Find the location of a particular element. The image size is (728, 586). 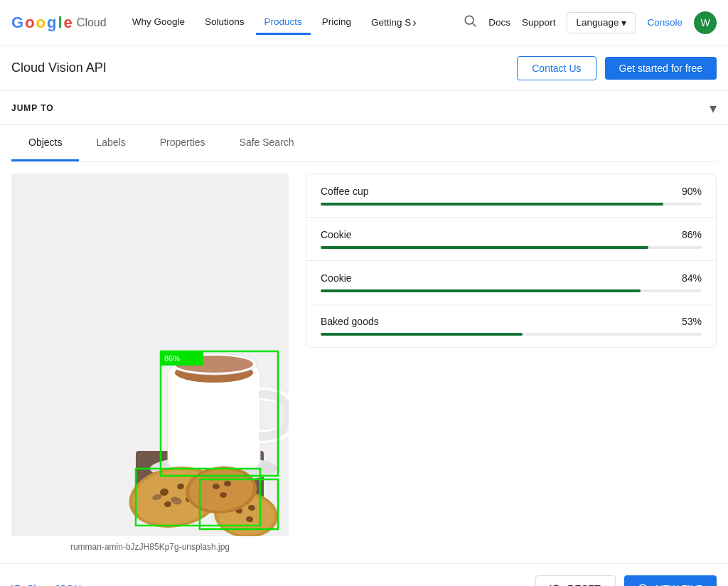

nav-right: Docs Support Language ▾ Console W is located at coordinates (603, 23).